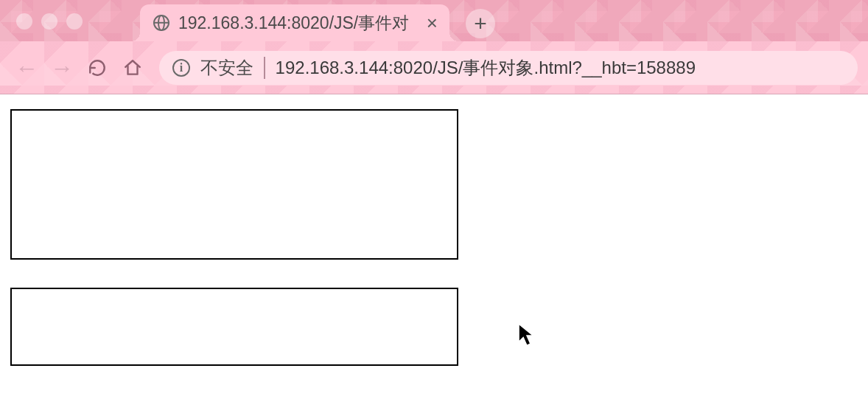 This screenshot has width=868, height=416. Describe the element at coordinates (508, 68) in the screenshot. I see `address-bar: i 不安全 192.168.3.144:8020/JS/事件对象.html?__…` at that location.